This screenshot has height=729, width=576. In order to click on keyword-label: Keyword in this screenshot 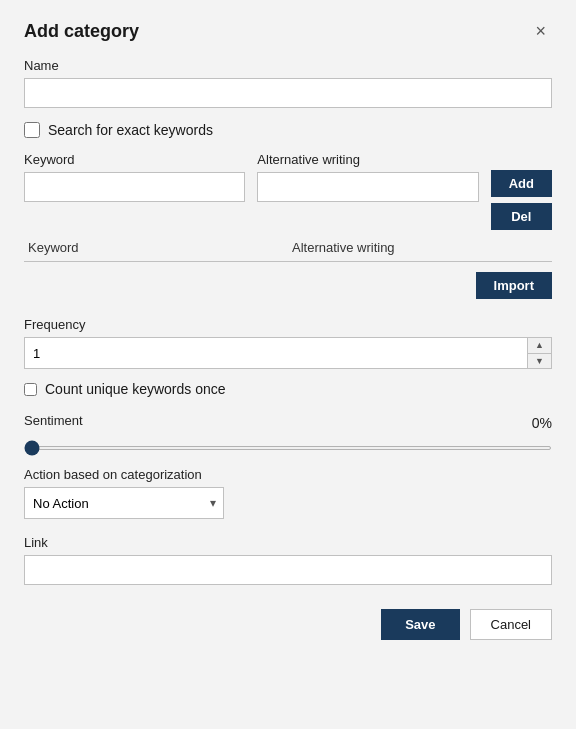, I will do `click(134, 160)`.